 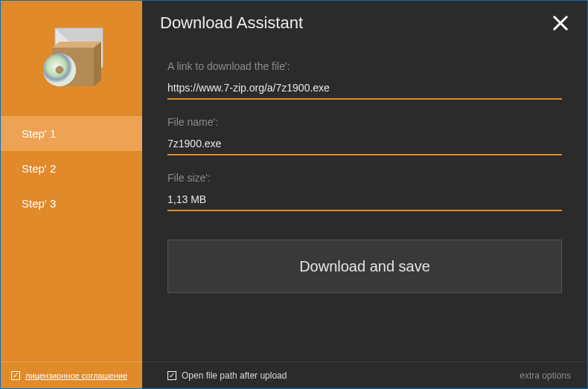 I want to click on link-label: A link to download the file':, so click(x=365, y=66).